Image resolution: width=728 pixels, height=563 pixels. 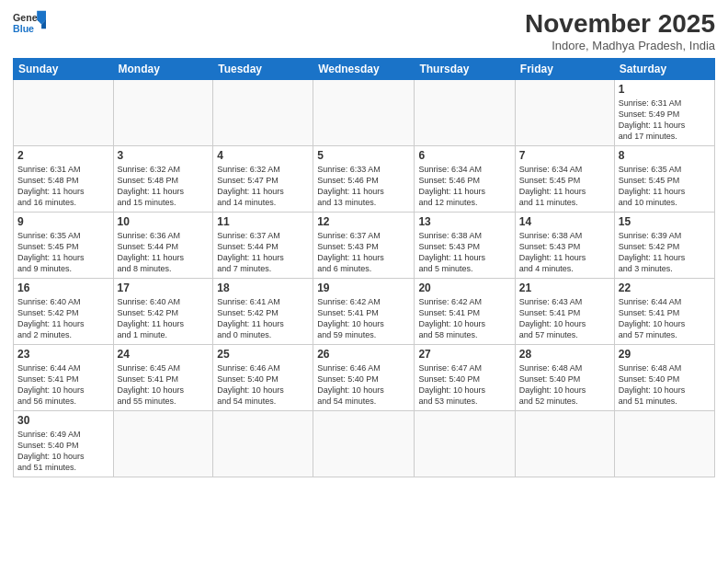 What do you see at coordinates (364, 186) in the screenshot?
I see `day-info: Sunrise: 6:33 AM Sunset: 5:46 PM Dayligh…` at bounding box center [364, 186].